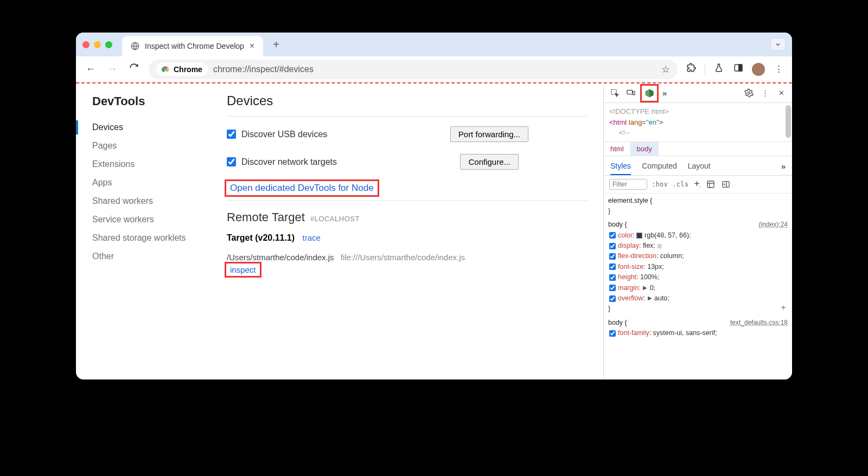 This screenshot has width=868, height=476. Describe the element at coordinates (152, 164) in the screenshot. I see `sidebar-item-extensions: Extensions` at that location.